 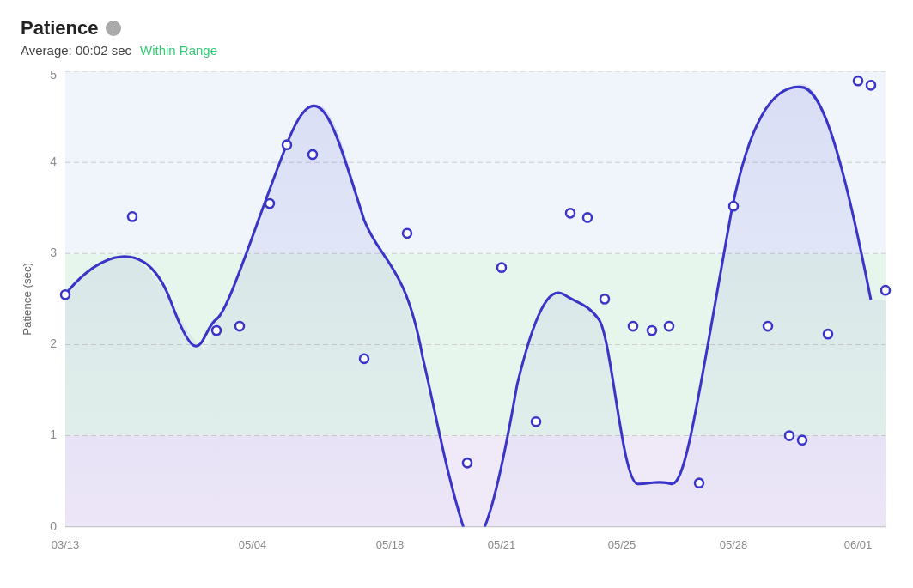 I want to click on svg-text: 2, so click(x=53, y=343).